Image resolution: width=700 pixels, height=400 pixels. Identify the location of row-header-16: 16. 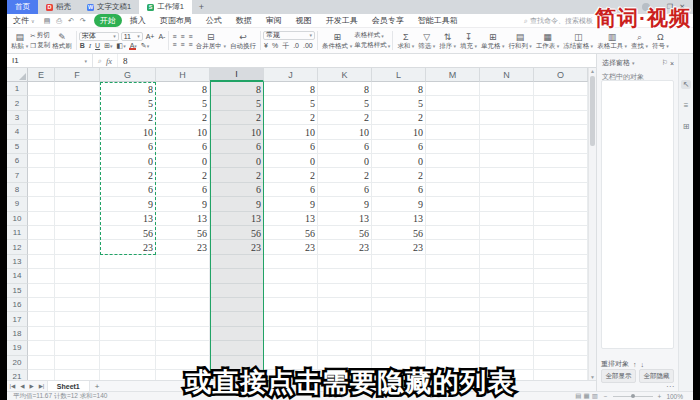
(18, 305).